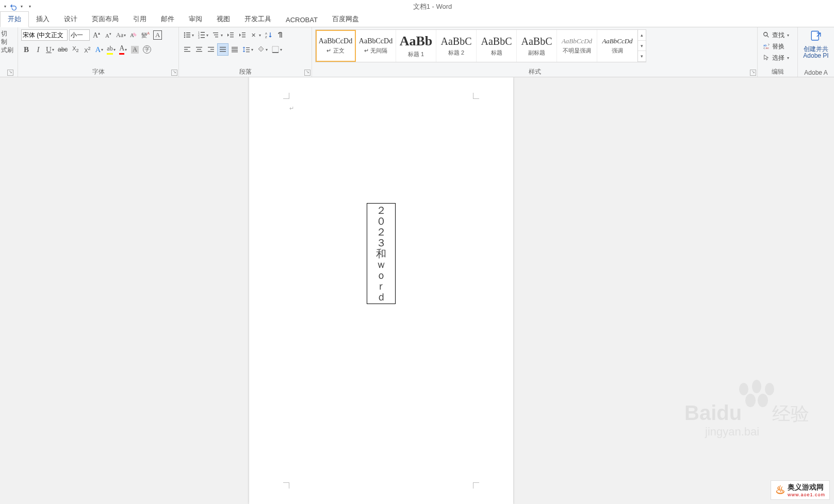  I want to click on copy-button: 制, so click(8, 42).